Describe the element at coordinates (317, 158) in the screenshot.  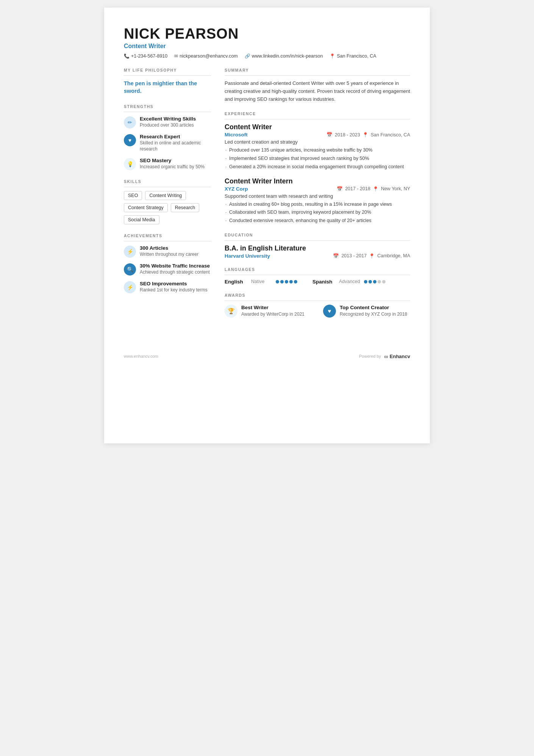
I see `exp-bullets: Produced over 135 unique articles, incre…` at that location.